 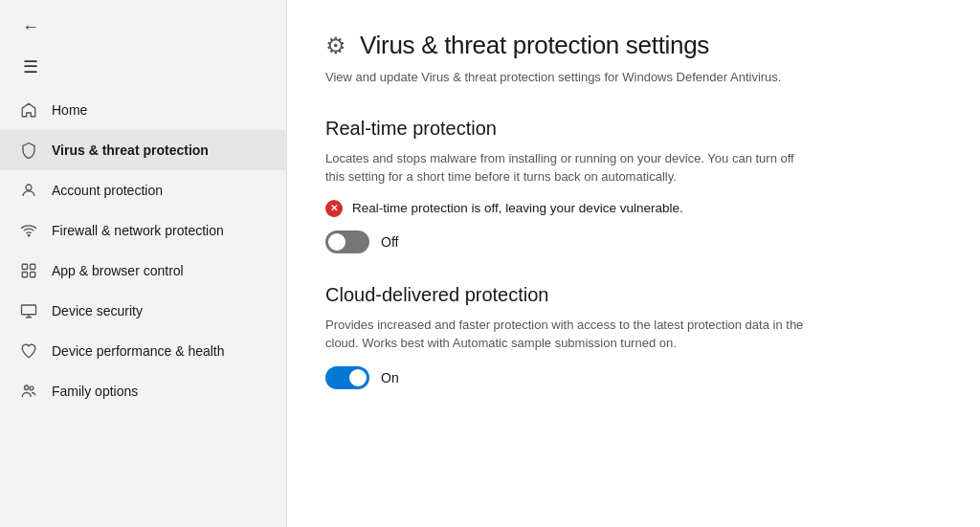 What do you see at coordinates (390, 242) in the screenshot?
I see `realtime-toggle-label: Off` at bounding box center [390, 242].